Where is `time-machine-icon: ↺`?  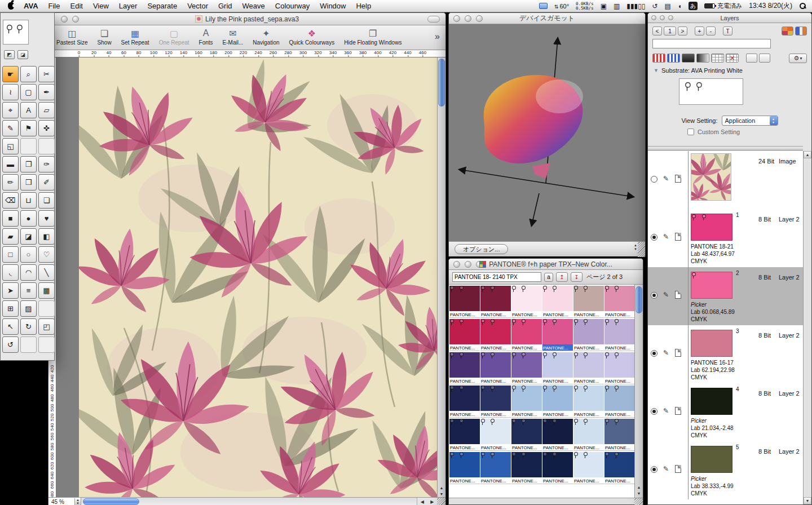
time-machine-icon: ↺ is located at coordinates (655, 6).